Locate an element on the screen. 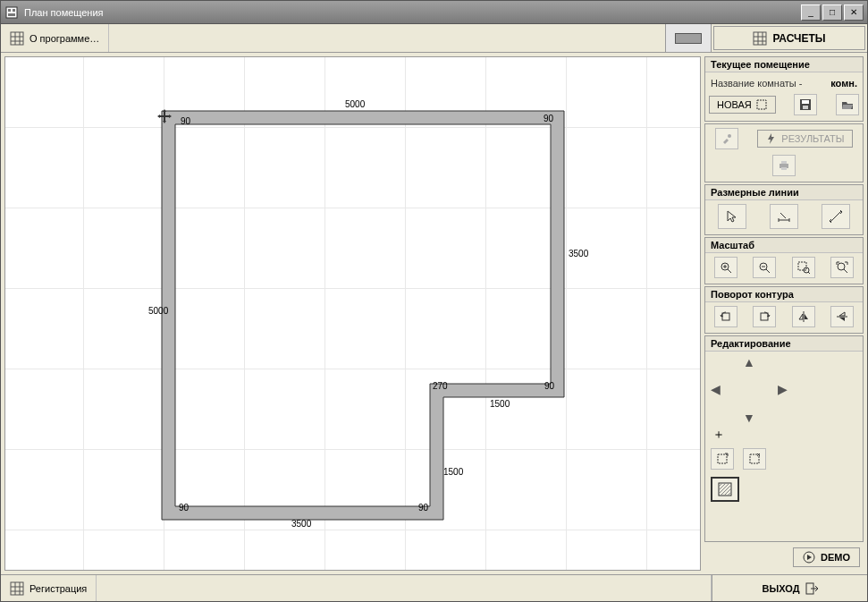  dim-right-3500: 3500 is located at coordinates (578, 254).